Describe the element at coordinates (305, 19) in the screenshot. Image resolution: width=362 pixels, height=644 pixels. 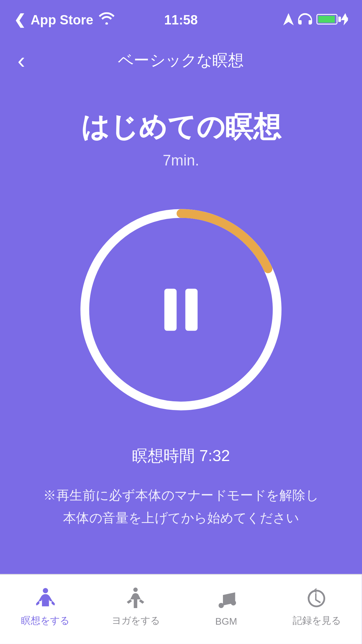
I see `headphones-icon` at that location.